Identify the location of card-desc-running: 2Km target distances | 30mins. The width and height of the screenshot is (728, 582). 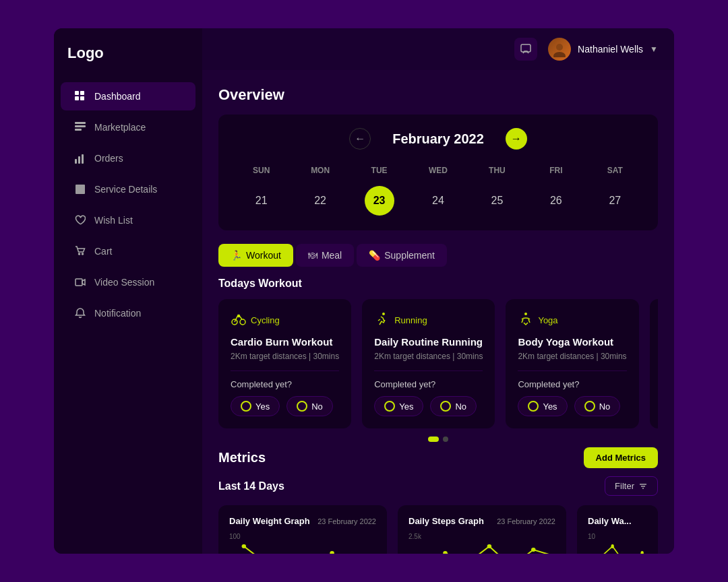
(429, 356).